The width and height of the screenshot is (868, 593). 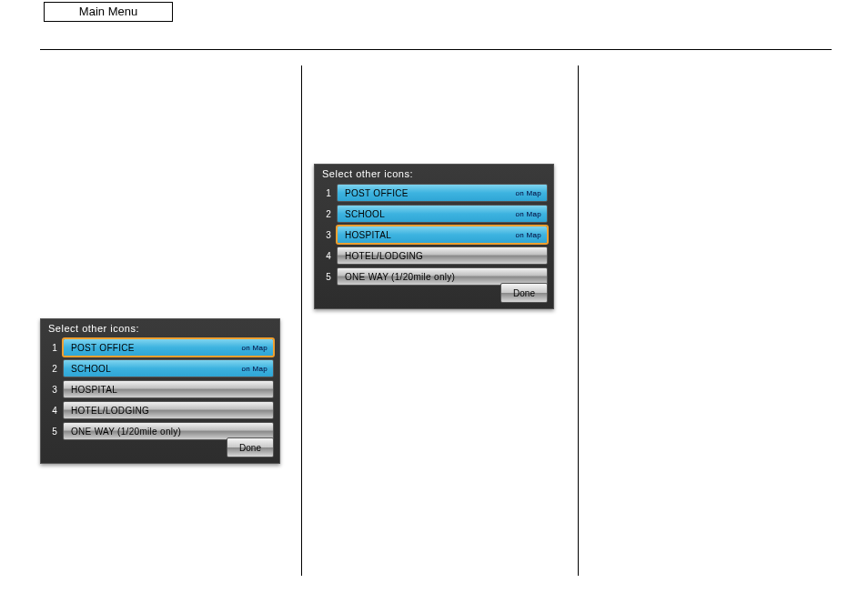 I want to click on icon-option-hospital: HOSPITAL on Map, so click(x=442, y=235).